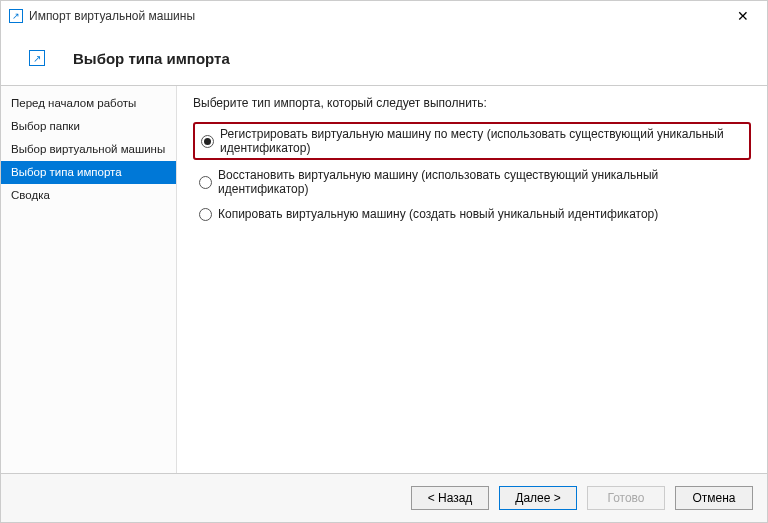 This screenshot has height=523, width=768. Describe the element at coordinates (538, 498) in the screenshot. I see `next-button: Далее >` at that location.